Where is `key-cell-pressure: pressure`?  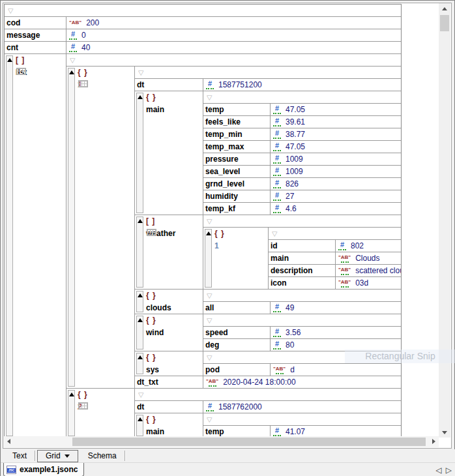
key-cell-pressure: pressure is located at coordinates (237, 159).